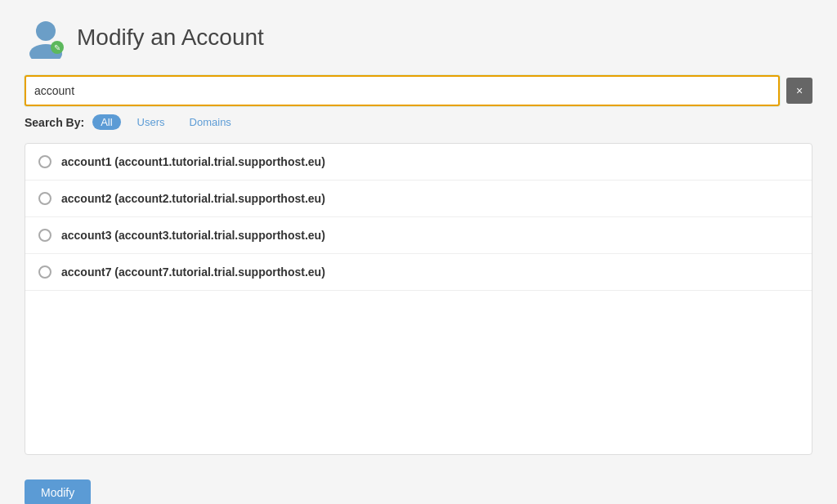  What do you see at coordinates (54, 123) in the screenshot?
I see `search-by-label: Search By:` at bounding box center [54, 123].